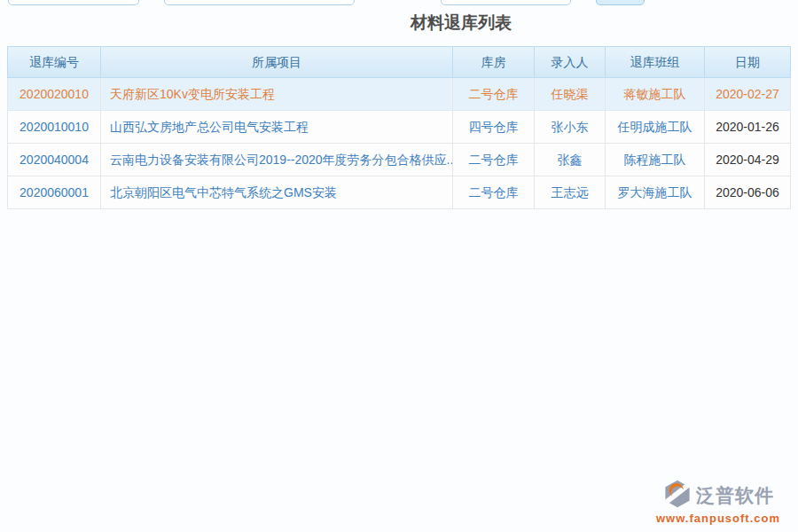  Describe the element at coordinates (277, 94) in the screenshot. I see `cell-project: 天府新区10Kv变电所安装工程` at that location.